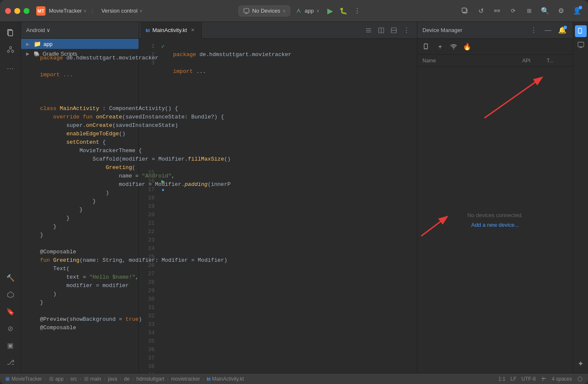 The height and width of the screenshot is (384, 588). What do you see at coordinates (465, 11) in the screenshot?
I see `copy-icon` at bounding box center [465, 11].